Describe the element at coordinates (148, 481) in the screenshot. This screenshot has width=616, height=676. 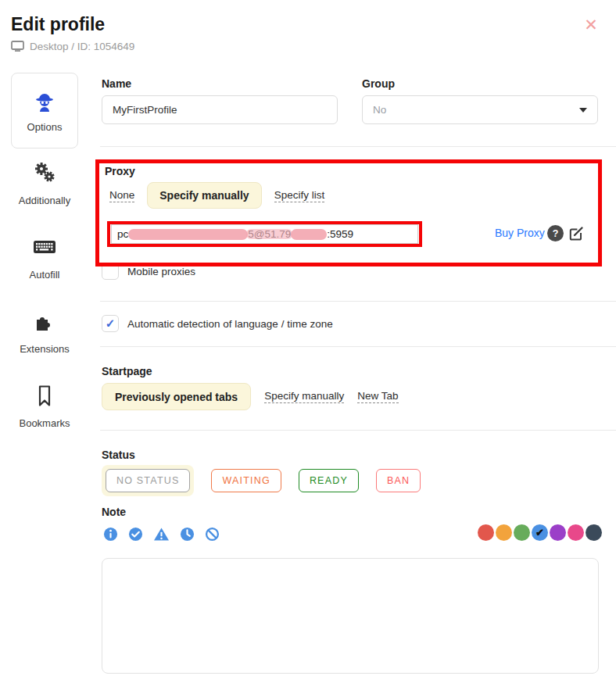
I see `status-option-no-status: NO STATUS` at that location.